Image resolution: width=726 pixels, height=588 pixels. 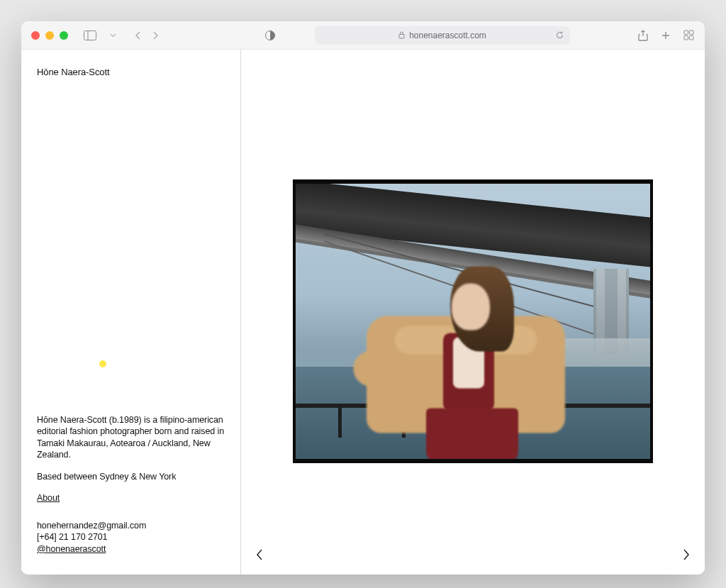 What do you see at coordinates (270, 35) in the screenshot?
I see `reader-mode-icon` at bounding box center [270, 35].